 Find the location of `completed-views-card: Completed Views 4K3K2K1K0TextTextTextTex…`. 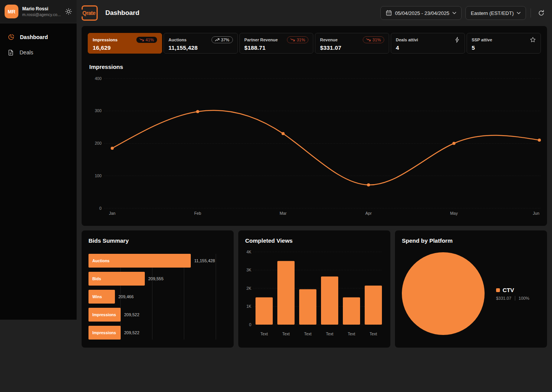

completed-views-card: Completed Views 4K3K2K1K0TextTextTextTex… is located at coordinates (314, 289).